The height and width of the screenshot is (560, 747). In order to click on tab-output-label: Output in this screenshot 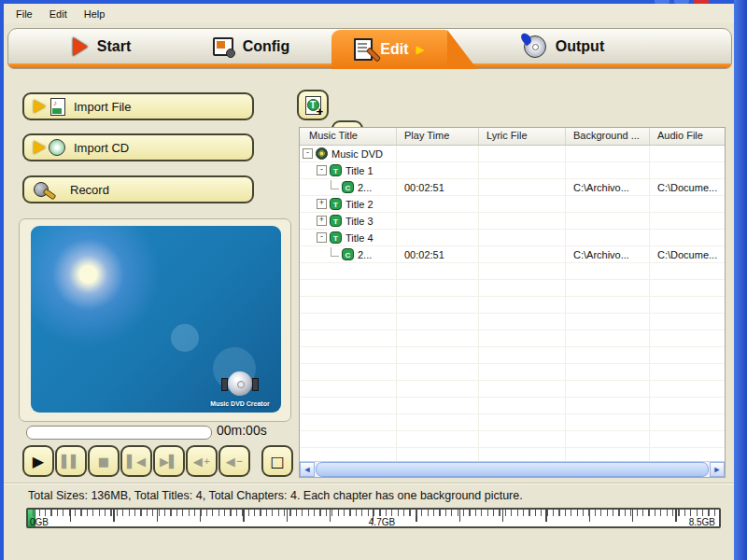, I will do `click(580, 47)`.